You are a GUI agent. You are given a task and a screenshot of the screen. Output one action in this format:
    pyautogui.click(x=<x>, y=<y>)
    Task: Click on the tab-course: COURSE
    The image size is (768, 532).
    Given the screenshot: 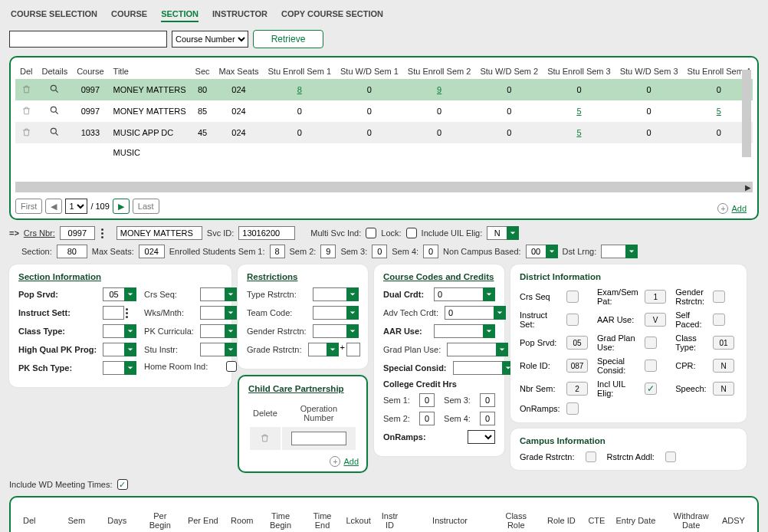 What is the action you would take?
    pyautogui.click(x=129, y=15)
    